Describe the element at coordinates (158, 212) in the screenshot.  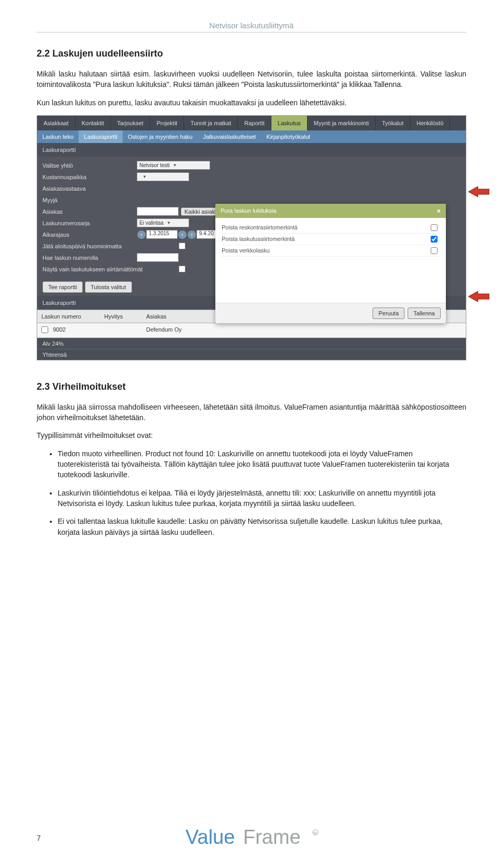
I see `asiakas-input` at that location.